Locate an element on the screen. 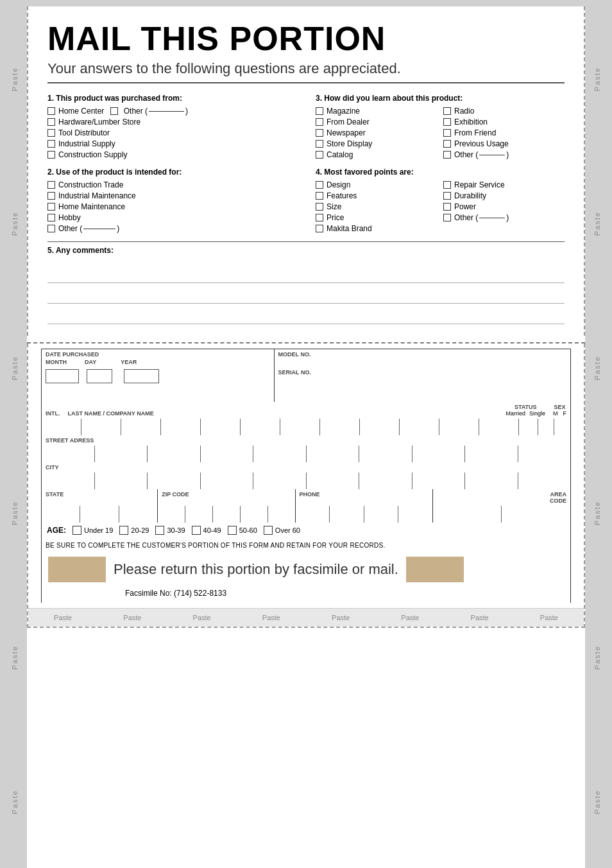 Image resolution: width=612 pixels, height=868 pixels. q4-cb-makita is located at coordinates (319, 229).